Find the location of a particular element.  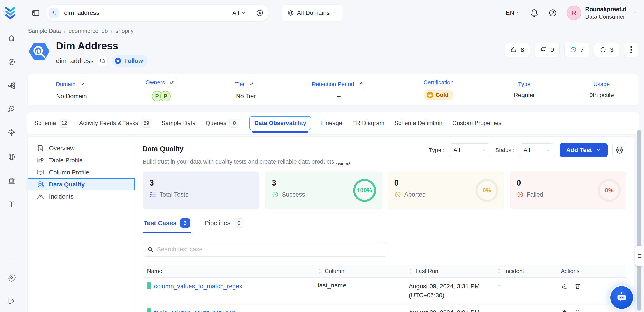

column-value: last_name is located at coordinates (332, 285).